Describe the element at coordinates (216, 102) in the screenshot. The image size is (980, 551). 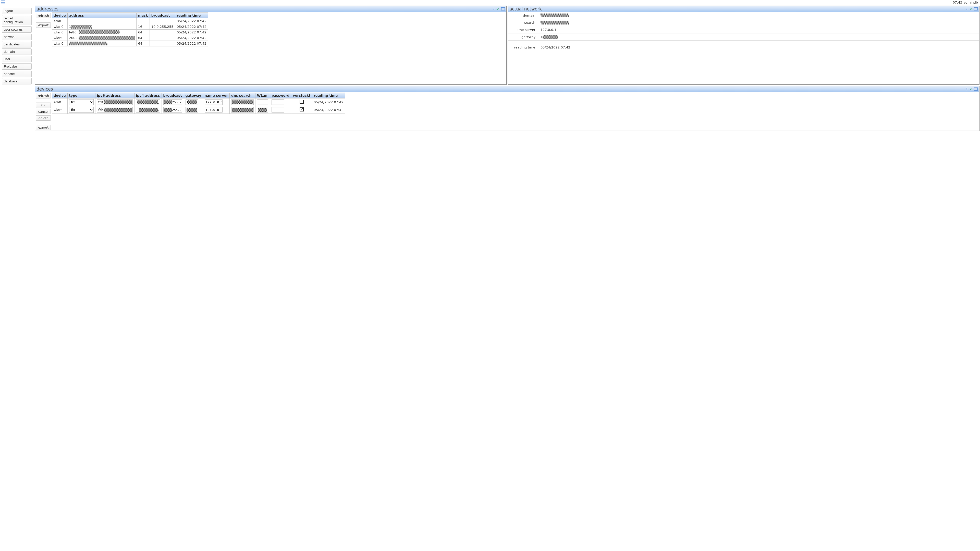
I see `cell-nameserver` at that location.